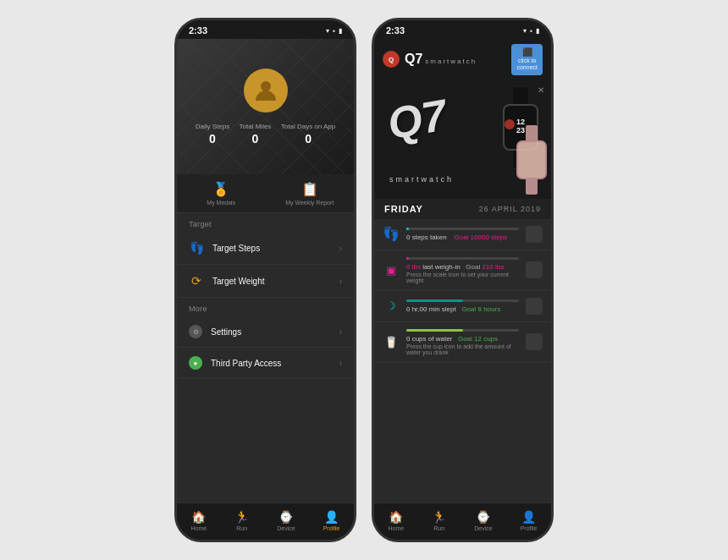 This screenshot has height=560, width=728. I want to click on signal-icon: ▪, so click(334, 30).